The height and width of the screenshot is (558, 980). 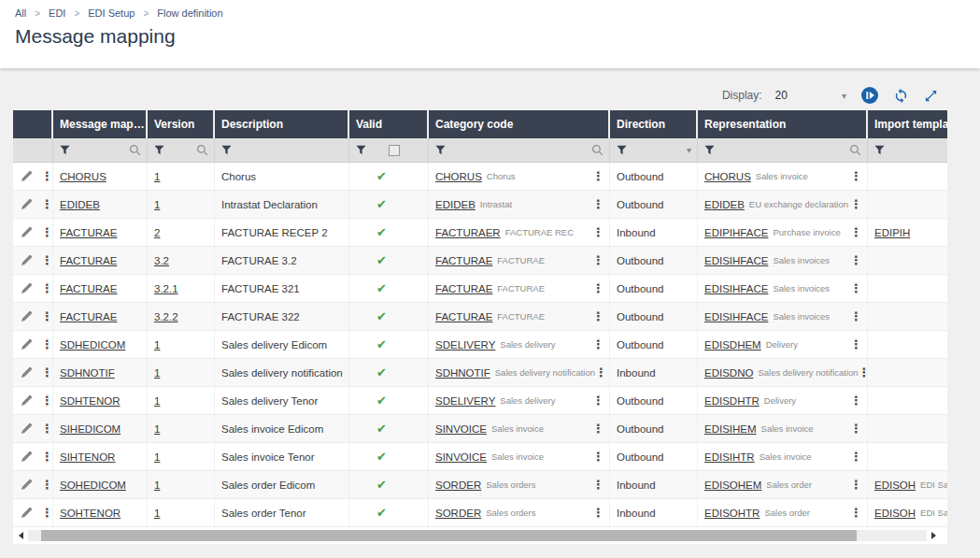 What do you see at coordinates (732, 345) in the screenshot?
I see `representation-link: EDISDHEM` at bounding box center [732, 345].